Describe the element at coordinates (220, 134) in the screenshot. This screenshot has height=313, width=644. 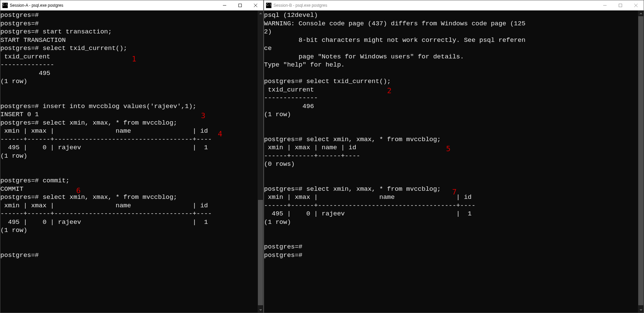
I see `step-annotation-4: 4` at that location.